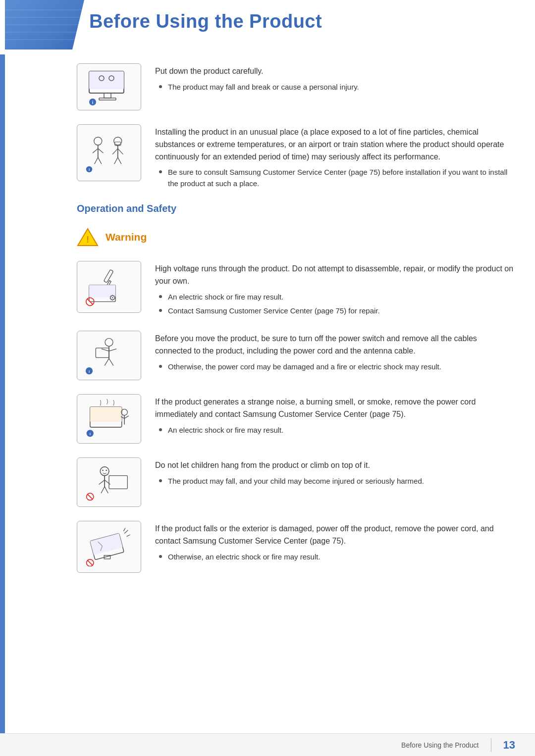  Describe the element at coordinates (109, 355) in the screenshot. I see `icon-move-product: i` at that location.